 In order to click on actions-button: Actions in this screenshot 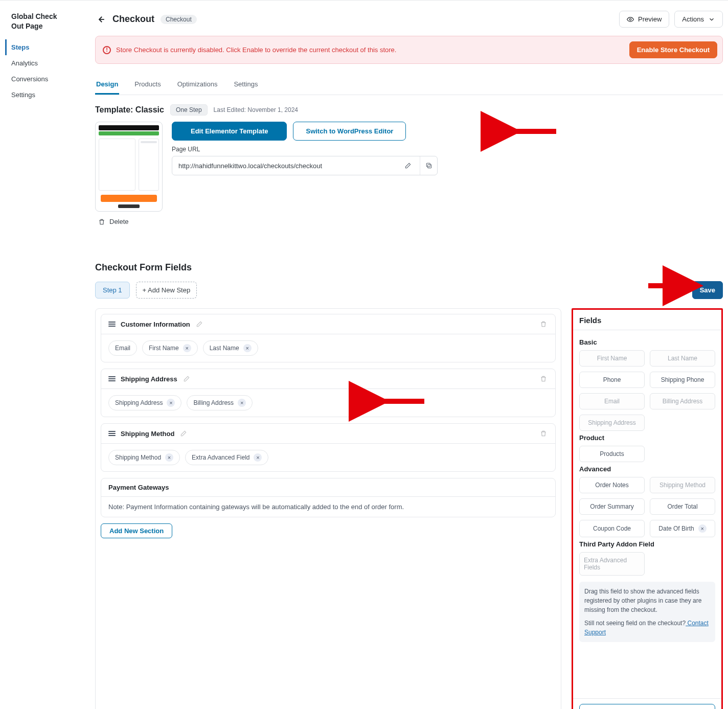, I will do `click(698, 19)`.